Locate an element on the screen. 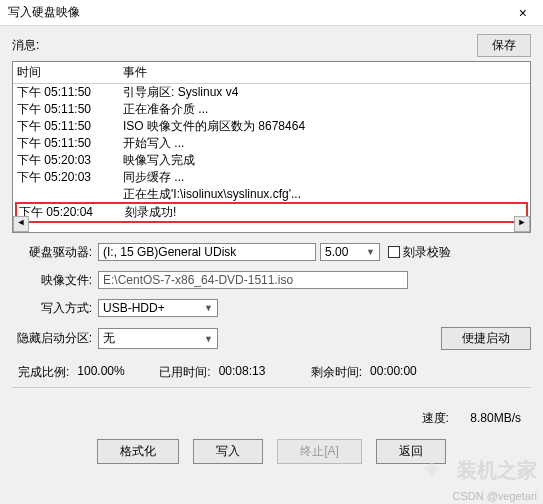 This screenshot has width=543, height=504. save-button: 保存 is located at coordinates (504, 46).